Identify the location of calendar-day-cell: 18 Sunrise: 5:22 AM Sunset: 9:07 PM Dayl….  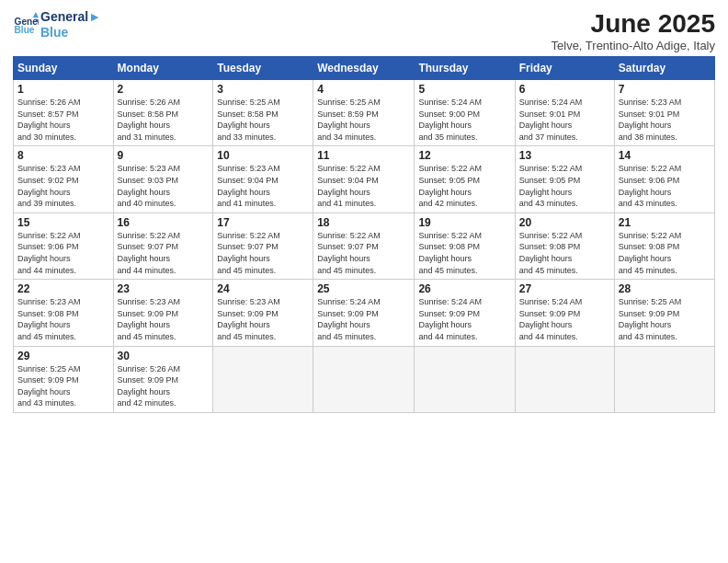
(364, 246).